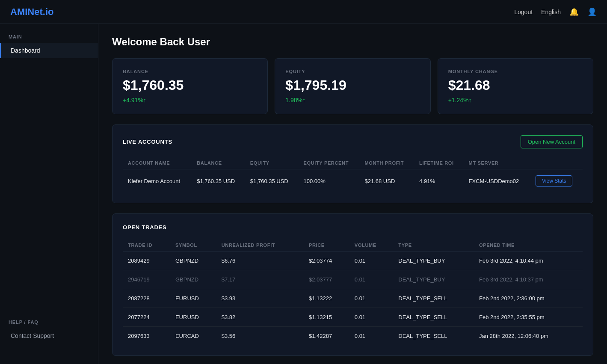  What do you see at coordinates (327, 246) in the screenshot?
I see `col-price: PRICE` at bounding box center [327, 246].